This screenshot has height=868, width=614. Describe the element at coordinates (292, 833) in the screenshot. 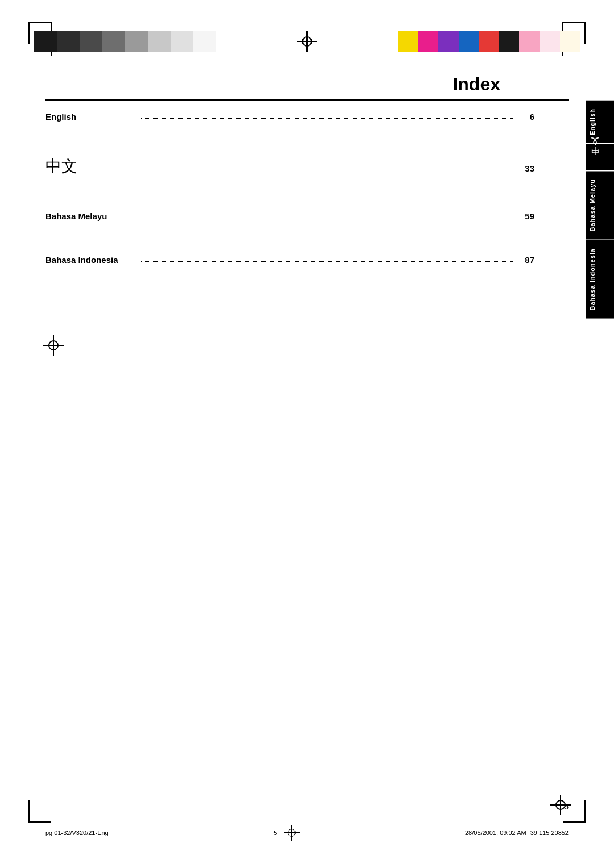

I see `footer-crosshair-circle` at that location.